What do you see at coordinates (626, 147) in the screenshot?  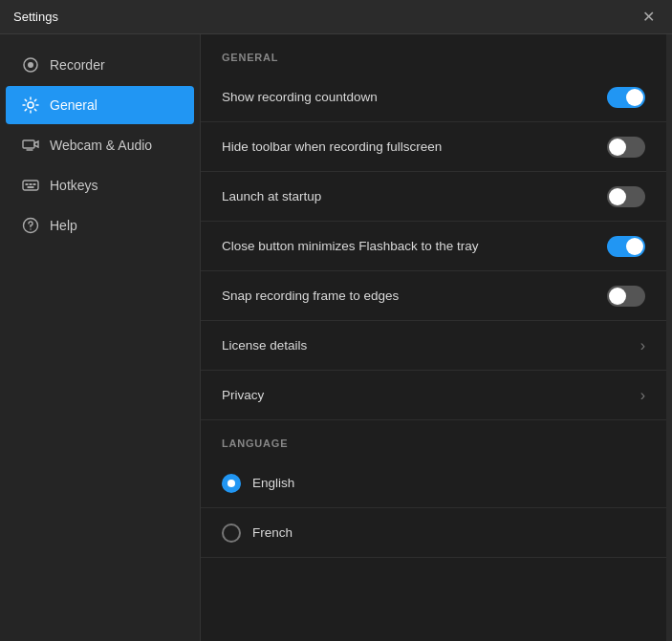 I see `toggle-hide-toolbar` at bounding box center [626, 147].